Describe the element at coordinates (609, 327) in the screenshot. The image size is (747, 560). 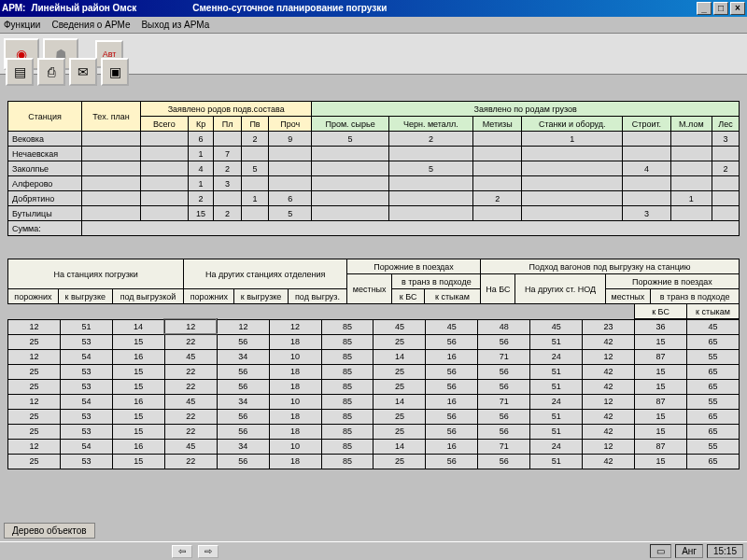
I see `cell: 23` at that location.